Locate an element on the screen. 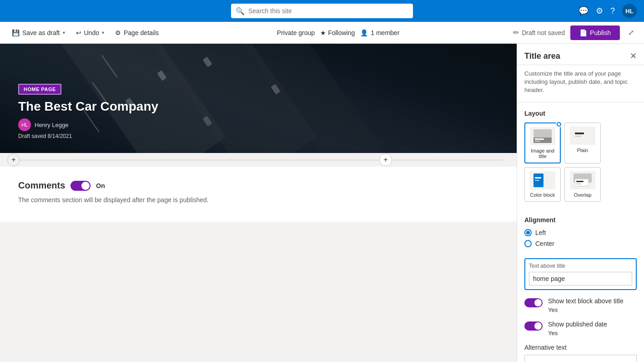  show-published-date-value: Yes is located at coordinates (578, 333).